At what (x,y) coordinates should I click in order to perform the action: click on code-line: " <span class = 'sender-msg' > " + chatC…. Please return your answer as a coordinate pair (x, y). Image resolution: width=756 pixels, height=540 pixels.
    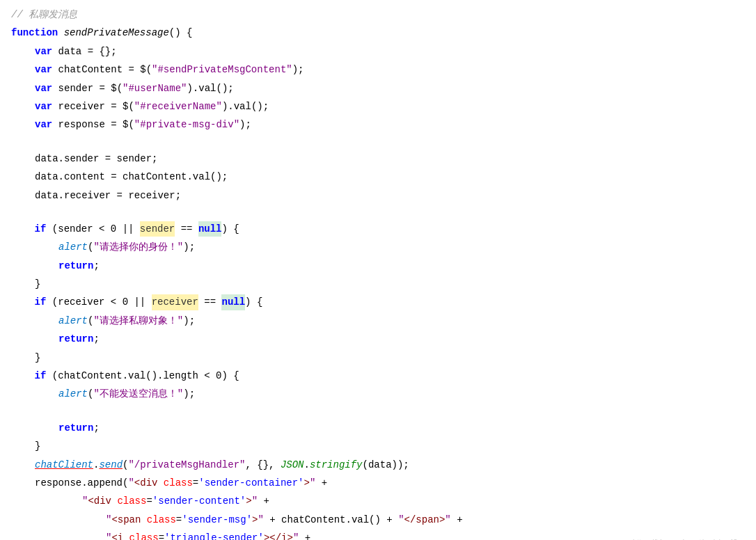
    Looking at the image, I should click on (378, 520).